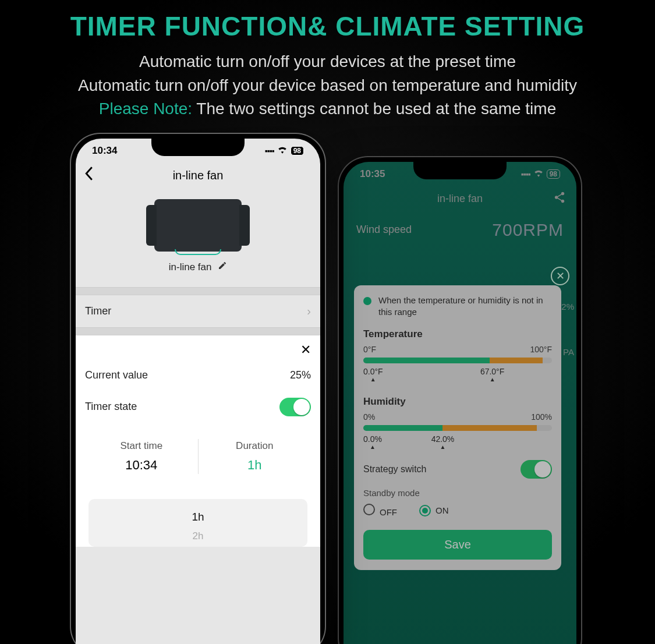  What do you see at coordinates (141, 465) in the screenshot?
I see `start-time-value: 10:34` at bounding box center [141, 465].